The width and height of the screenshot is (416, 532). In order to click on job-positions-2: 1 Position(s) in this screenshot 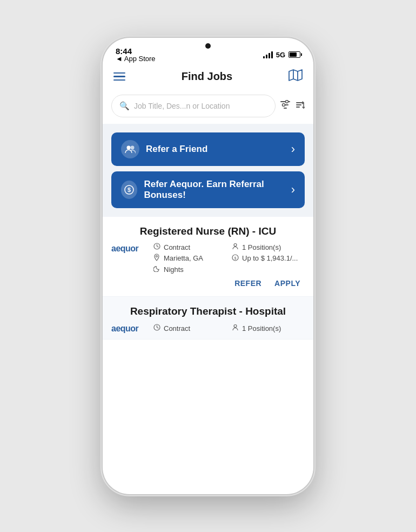, I will do `click(268, 328)`.